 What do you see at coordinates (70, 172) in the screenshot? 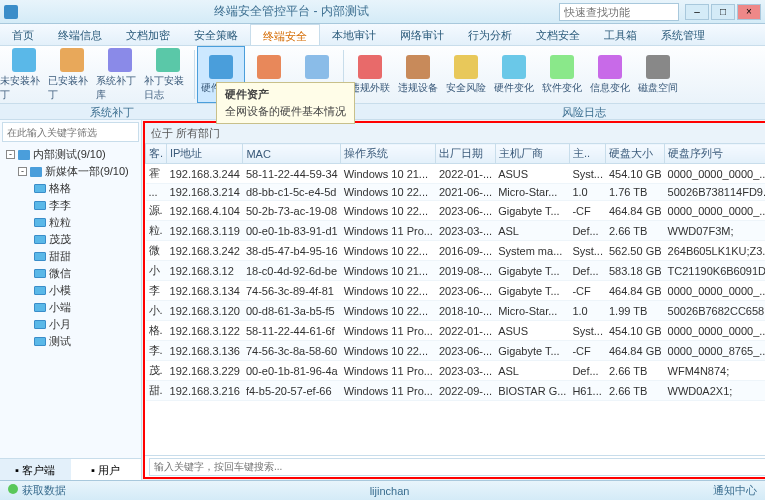
I see `tree-node: -新媒体一部(9/10)` at bounding box center [70, 172].